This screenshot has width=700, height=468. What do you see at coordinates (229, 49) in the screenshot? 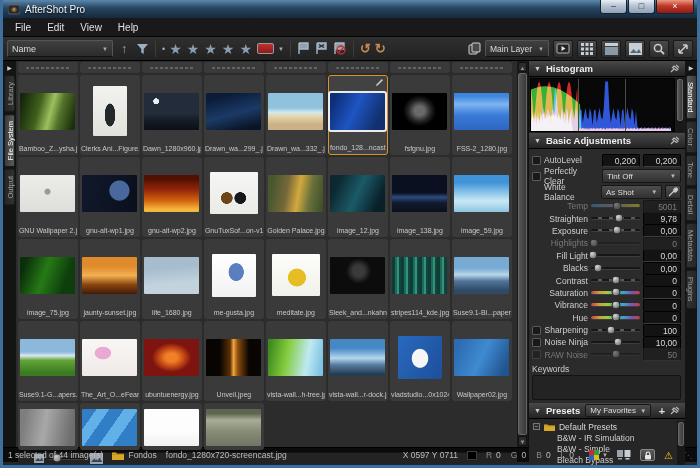
I see `star-rating-4-icon: ★` at bounding box center [229, 49].